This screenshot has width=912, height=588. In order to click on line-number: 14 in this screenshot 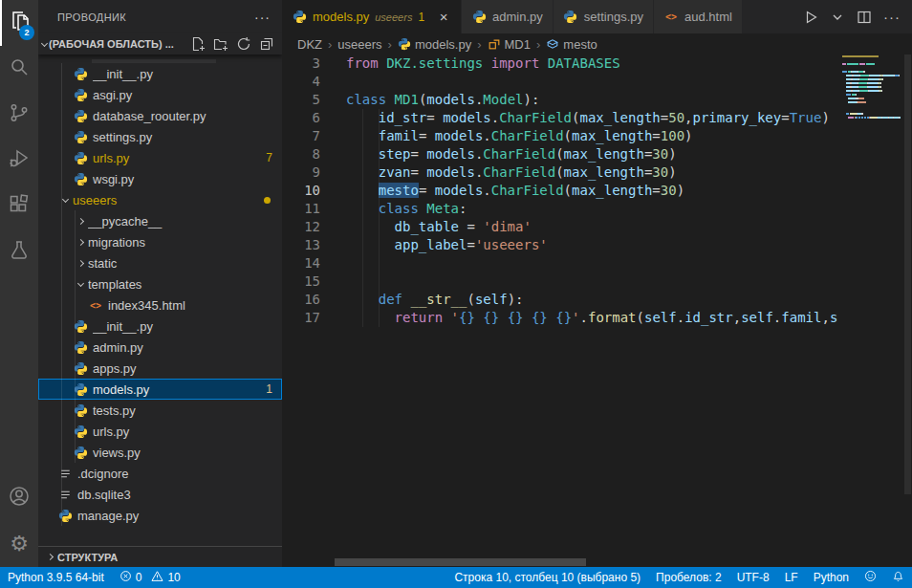, I will do `click(308, 264)`.